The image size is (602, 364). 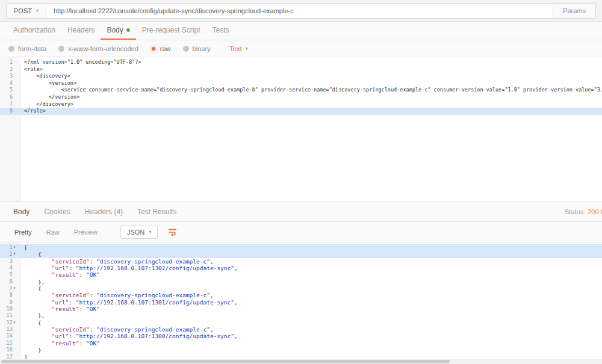 I want to click on wrap-lines-icon, so click(x=172, y=232).